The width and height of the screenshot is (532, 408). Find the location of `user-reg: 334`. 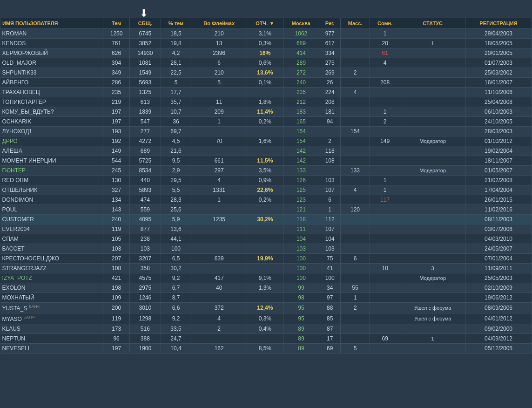

user-reg: 334 is located at coordinates (330, 53).